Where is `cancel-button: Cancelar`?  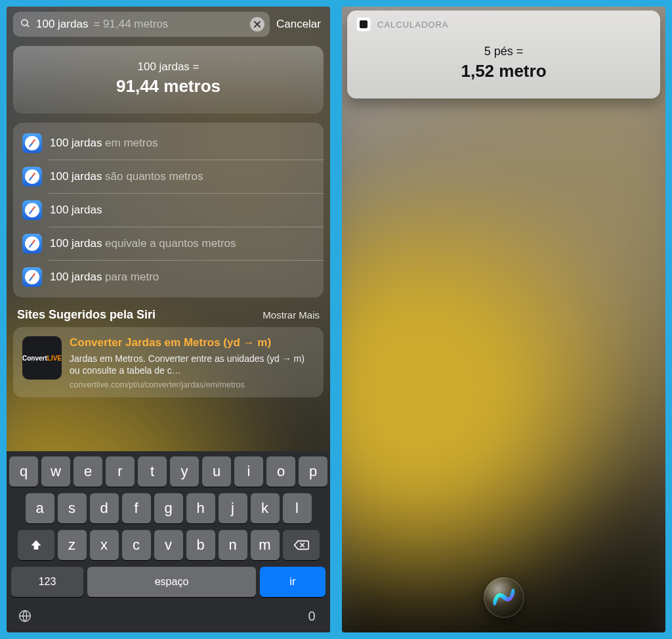 cancel-button: Cancelar is located at coordinates (300, 24).